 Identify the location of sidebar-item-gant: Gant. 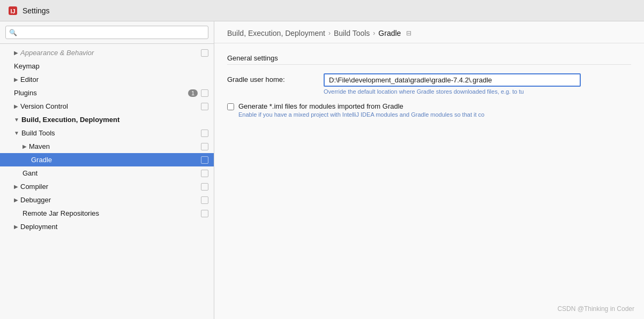
(107, 173).